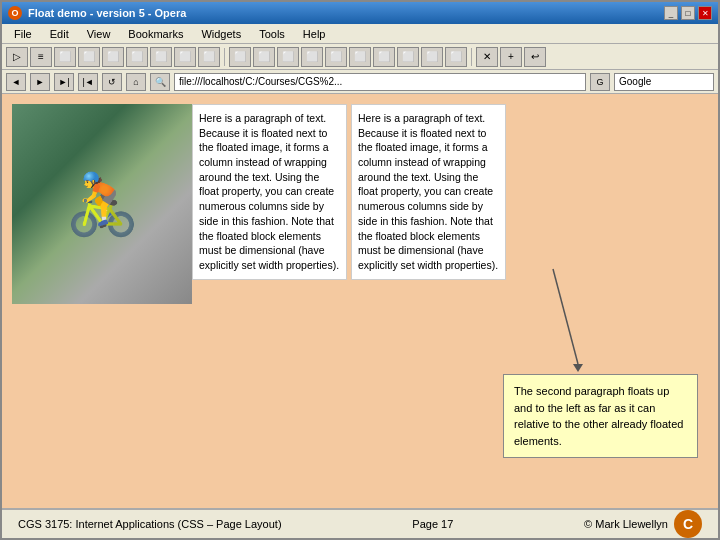 The height and width of the screenshot is (540, 720). Describe the element at coordinates (99, 34) in the screenshot. I see `menu-view: View` at that location.